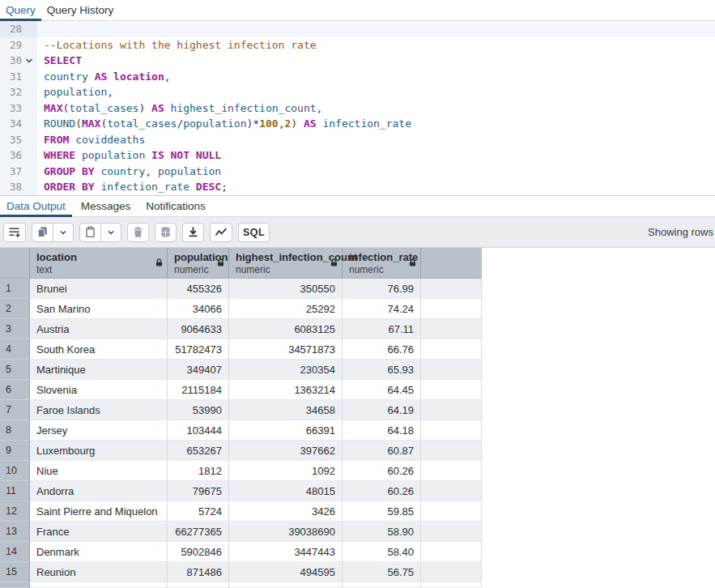  I want to click on code-line: 38ORDER BY infection_rate DESC;, so click(358, 187).